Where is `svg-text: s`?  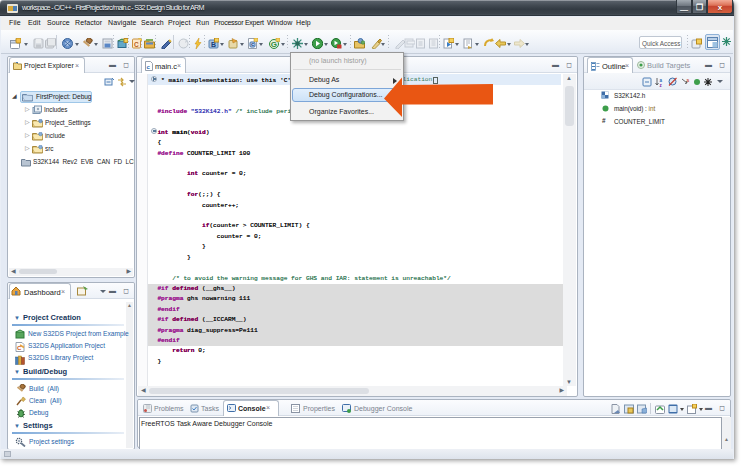 svg-text: s is located at coordinates (688, 80).